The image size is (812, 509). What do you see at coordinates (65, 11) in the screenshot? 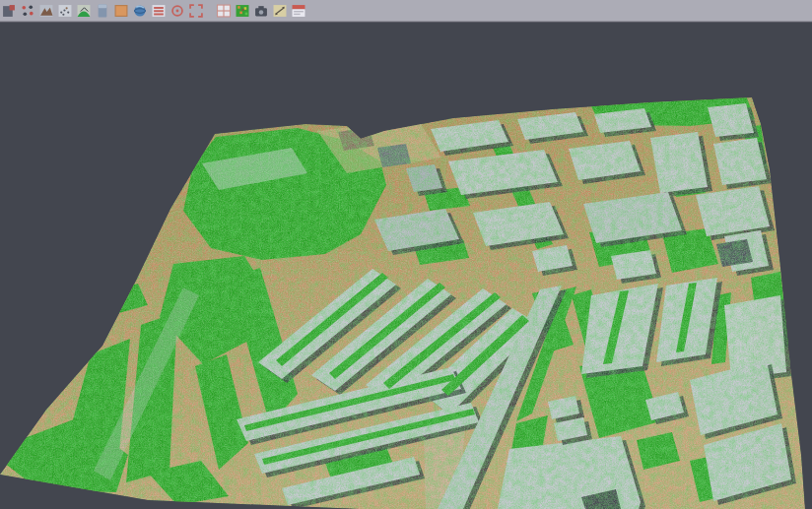
I see `point-cloud-icon` at bounding box center [65, 11].